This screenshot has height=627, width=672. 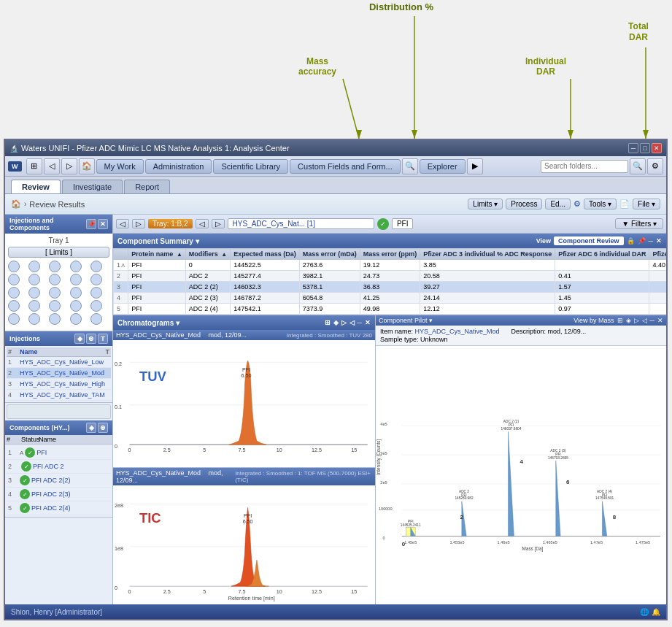 I want to click on inject-icon-1: ◈, so click(x=80, y=339).